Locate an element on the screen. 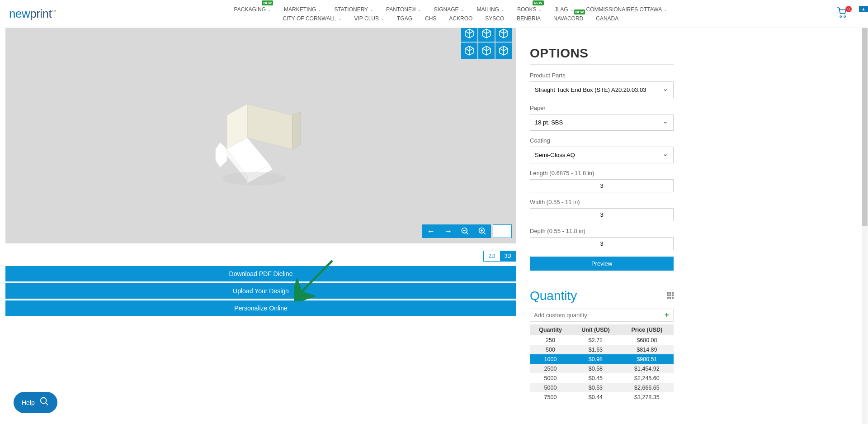 This screenshot has width=868, height=424. quantity-row: 5000$0.53$2,666.65 is located at coordinates (602, 387).